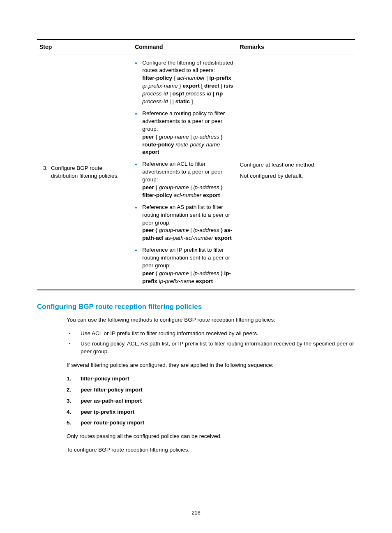 This screenshot has height=533, width=392. What do you see at coordinates (211, 423) in the screenshot?
I see `list-item: 5.peer route-policy import` at bounding box center [211, 423].